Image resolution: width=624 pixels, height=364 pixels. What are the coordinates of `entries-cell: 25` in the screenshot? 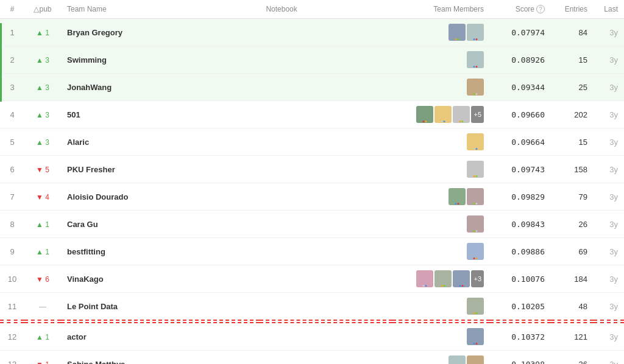 It's located at (572, 88).